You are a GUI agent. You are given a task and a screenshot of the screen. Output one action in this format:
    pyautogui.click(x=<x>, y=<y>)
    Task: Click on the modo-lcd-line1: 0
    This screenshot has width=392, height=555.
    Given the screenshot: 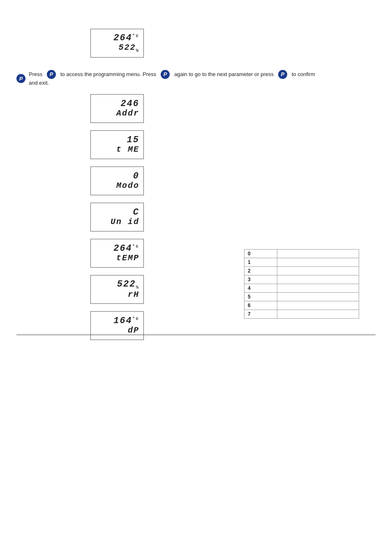 What is the action you would take?
    pyautogui.click(x=136, y=176)
    